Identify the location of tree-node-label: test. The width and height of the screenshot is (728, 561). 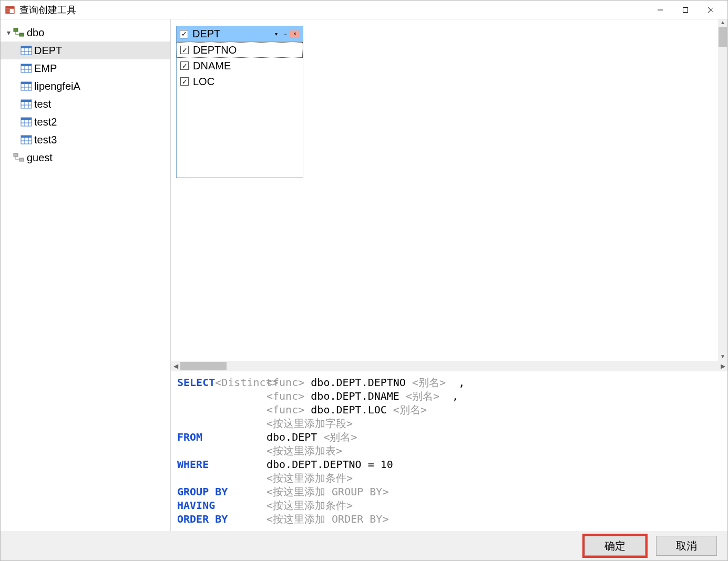
(43, 104).